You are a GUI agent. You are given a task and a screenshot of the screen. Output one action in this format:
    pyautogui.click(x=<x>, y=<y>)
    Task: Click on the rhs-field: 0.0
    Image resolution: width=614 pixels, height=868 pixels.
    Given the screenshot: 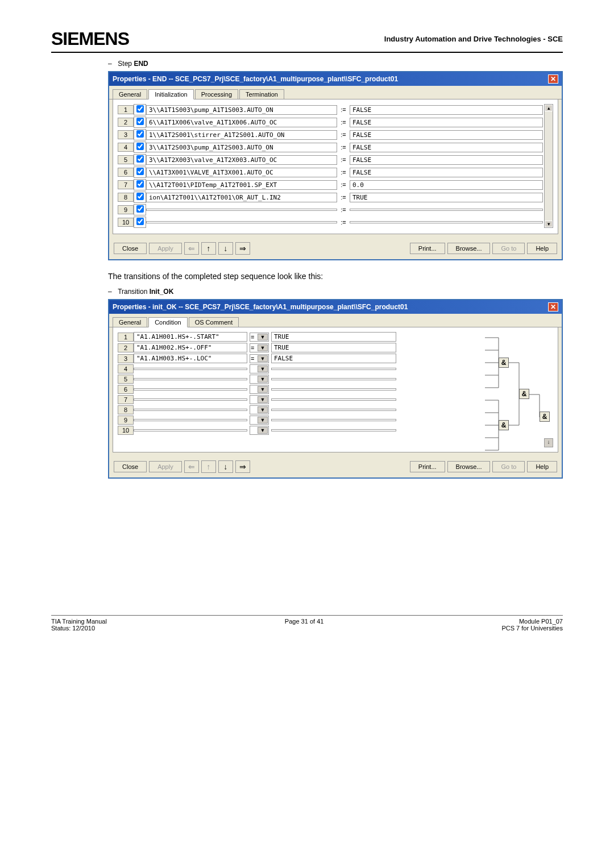 What is the action you would take?
    pyautogui.click(x=446, y=185)
    